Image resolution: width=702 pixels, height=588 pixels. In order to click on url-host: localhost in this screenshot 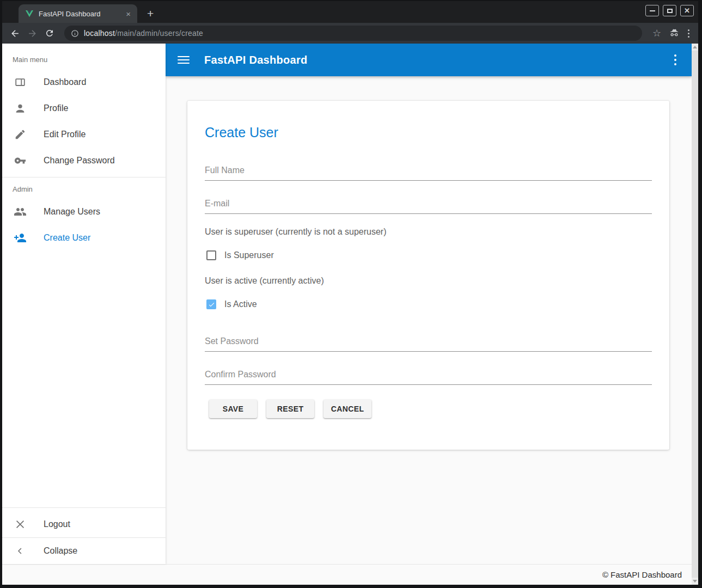, I will do `click(99, 33)`.